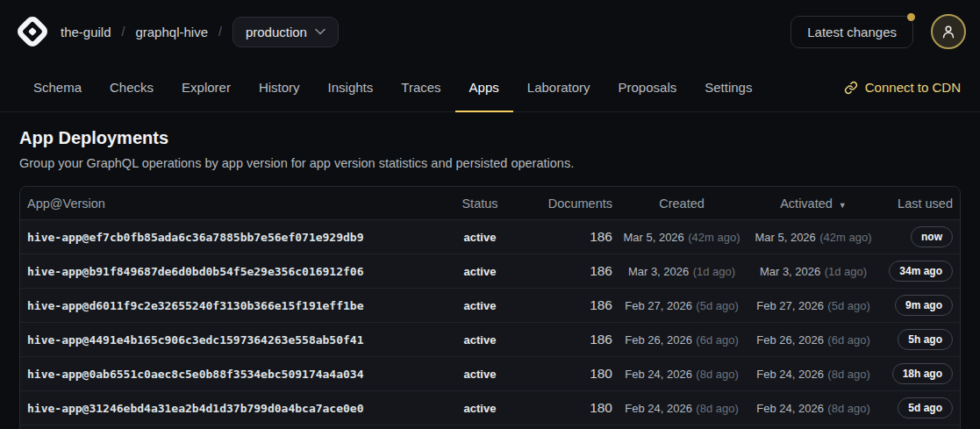  Describe the element at coordinates (848, 340) in the screenshot. I see `activated-relative: (6d ago)` at that location.